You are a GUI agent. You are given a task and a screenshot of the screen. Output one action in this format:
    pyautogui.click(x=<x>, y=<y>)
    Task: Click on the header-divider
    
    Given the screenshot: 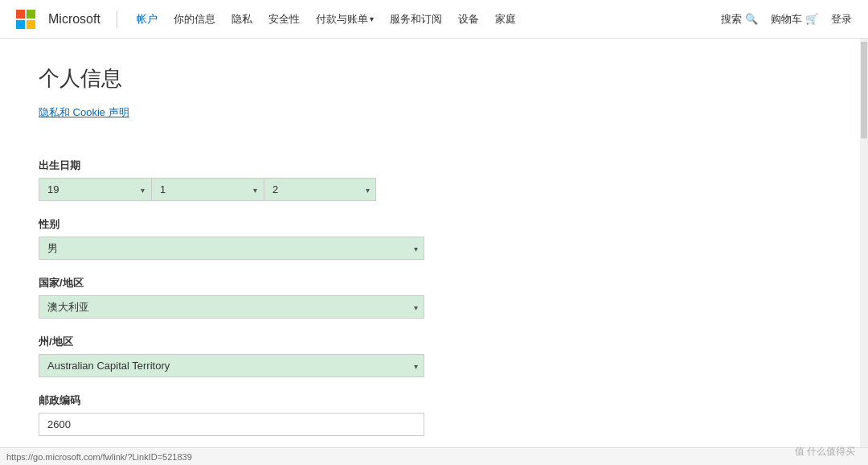 What is the action you would take?
    pyautogui.click(x=117, y=19)
    